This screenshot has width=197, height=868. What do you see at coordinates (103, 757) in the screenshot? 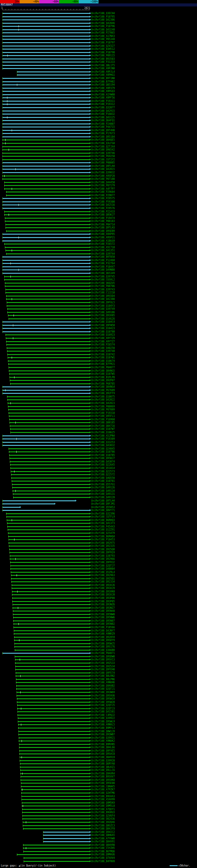
I see `hit-label: UniRef100_O04919` at bounding box center [103, 757].